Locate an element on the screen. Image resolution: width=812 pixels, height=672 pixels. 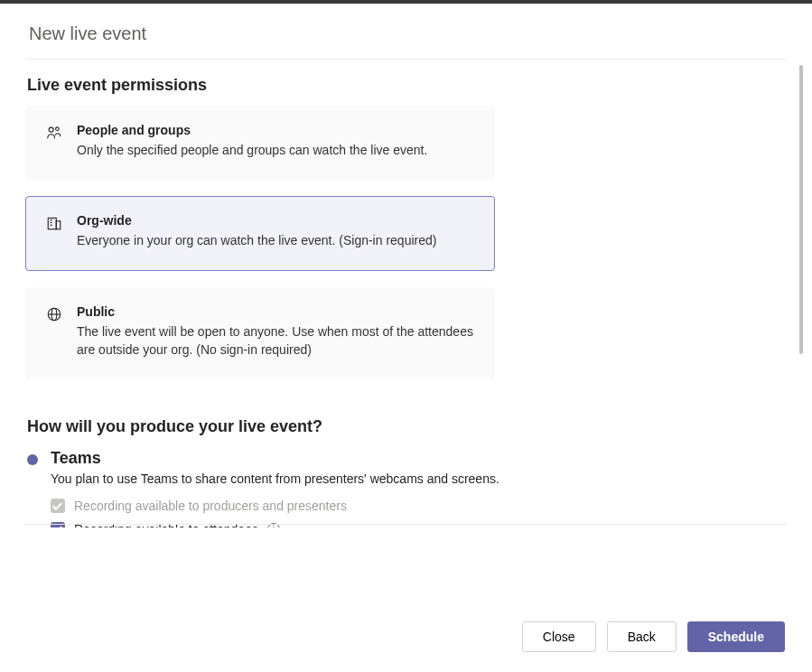
produce-option-title: Teams is located at coordinates (419, 459).